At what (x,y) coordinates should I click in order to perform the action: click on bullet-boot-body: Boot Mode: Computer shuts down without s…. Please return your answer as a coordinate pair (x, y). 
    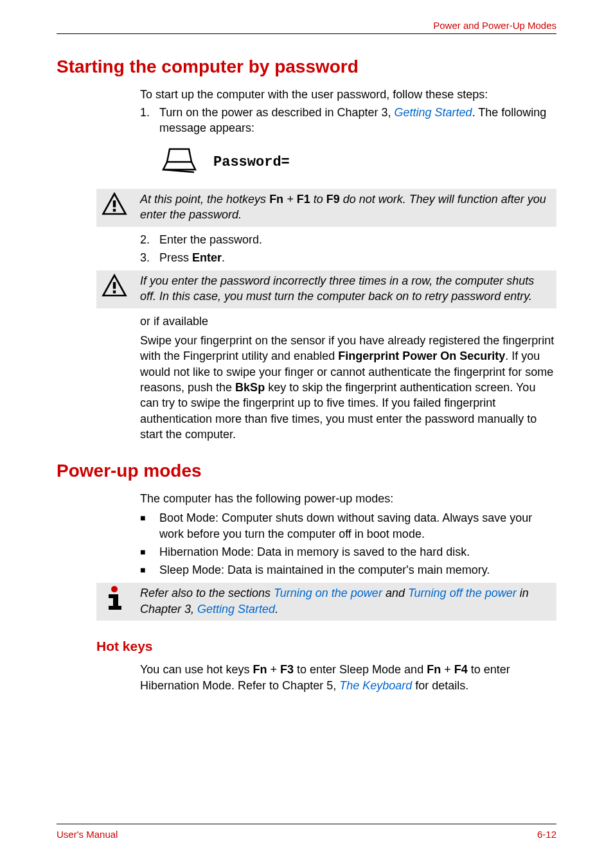
    Looking at the image, I should click on (358, 526).